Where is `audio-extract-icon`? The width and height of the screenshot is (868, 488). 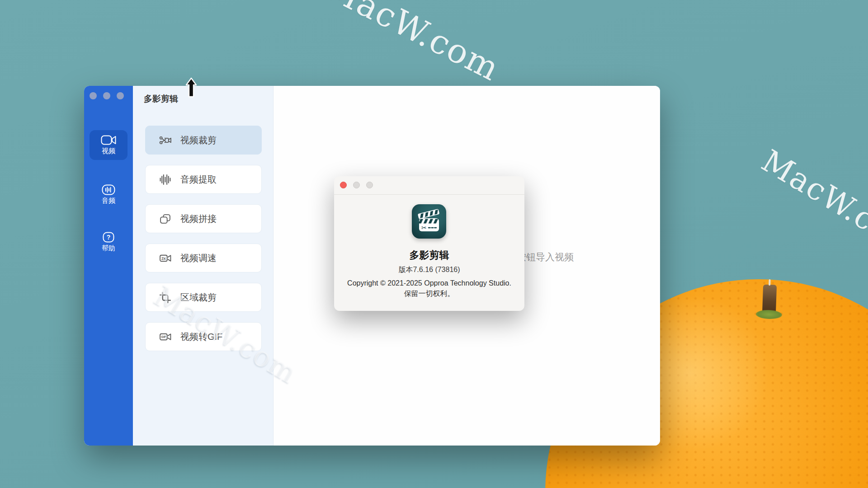 audio-extract-icon is located at coordinates (165, 180).